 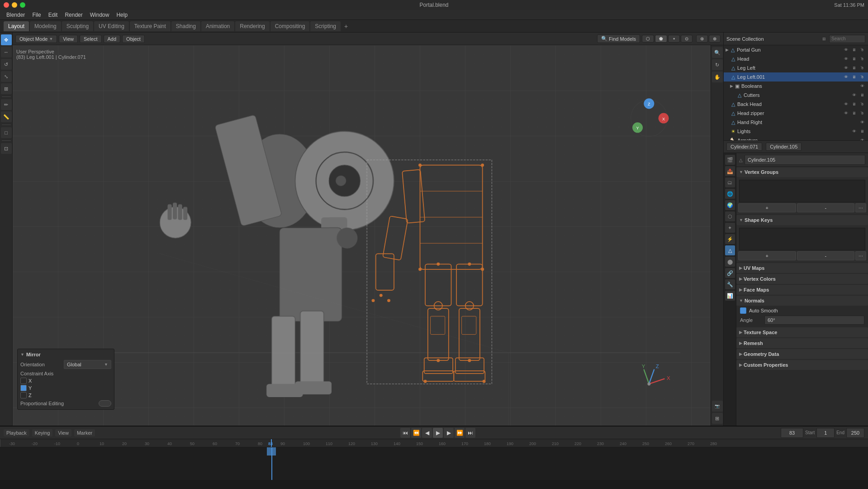 I want to click on tl-view-menu: View, so click(x=63, y=433).